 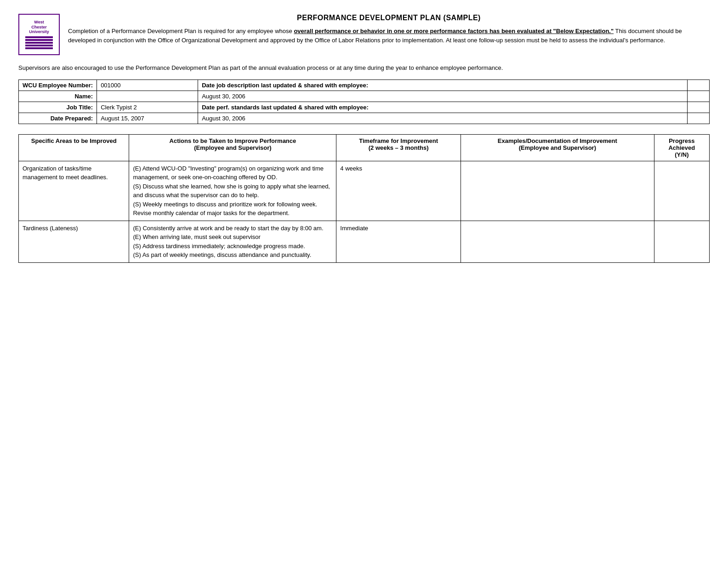 I want to click on header-section: WestChesterUniversity PERFORMANCE DEVELO…, so click(x=364, y=34).